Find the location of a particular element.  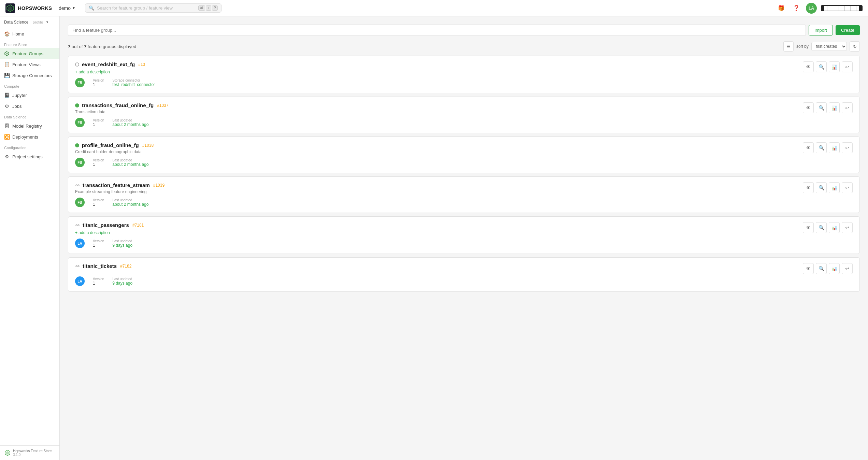

notifications-icon: 🎁 is located at coordinates (781, 8).